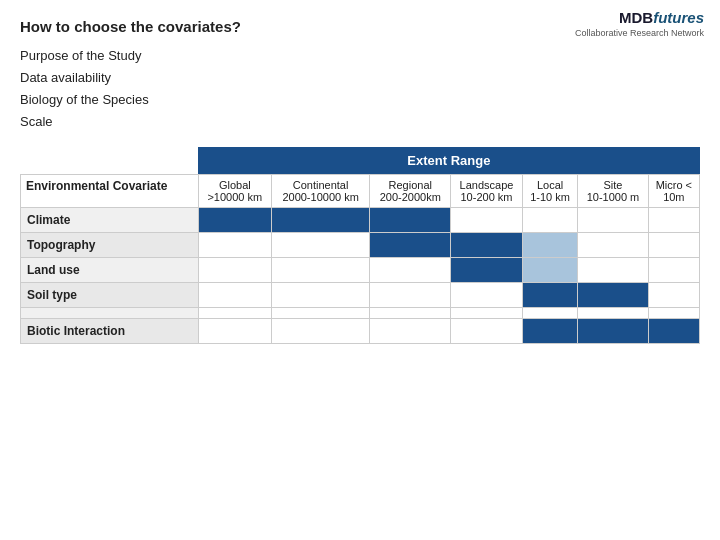  I want to click on col-continental: Continental 2000-10000 km, so click(320, 192).